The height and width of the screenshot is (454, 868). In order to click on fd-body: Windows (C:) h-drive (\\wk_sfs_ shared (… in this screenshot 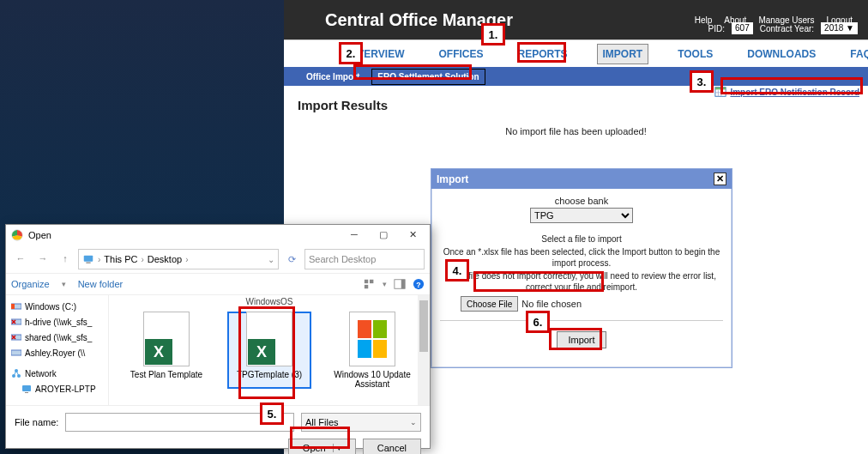, I will do `click(218, 350)`.